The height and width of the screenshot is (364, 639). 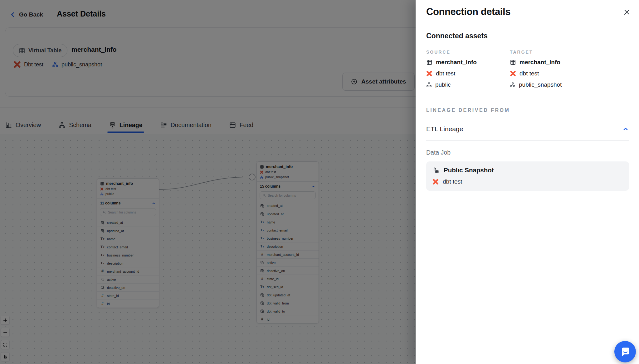 What do you see at coordinates (445, 129) in the screenshot?
I see `etl-lineage-label: ETL Lineage` at bounding box center [445, 129].